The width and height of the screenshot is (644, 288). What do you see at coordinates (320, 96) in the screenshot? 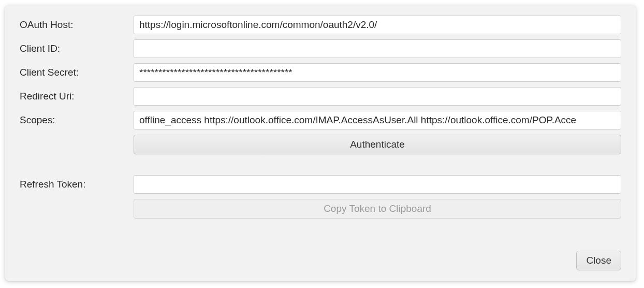
I see `redirect-uri-row: Redirect Uri:` at bounding box center [320, 96].